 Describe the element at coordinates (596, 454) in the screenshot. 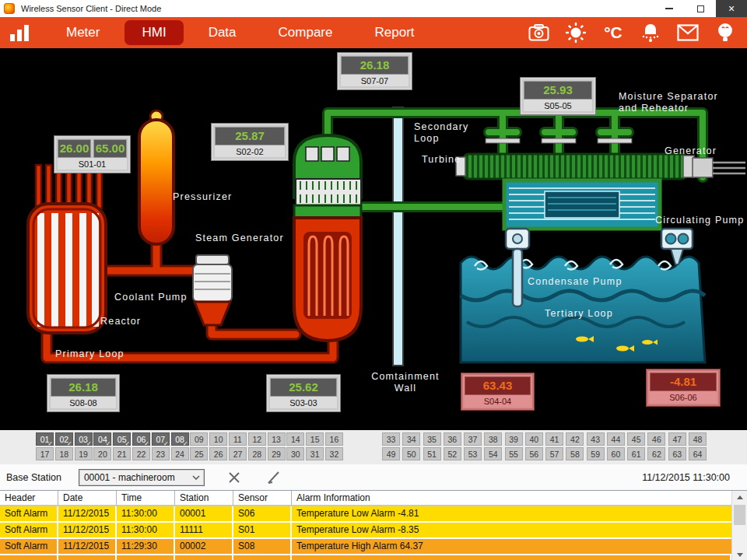

I see `channel-cell-59: 59` at that location.